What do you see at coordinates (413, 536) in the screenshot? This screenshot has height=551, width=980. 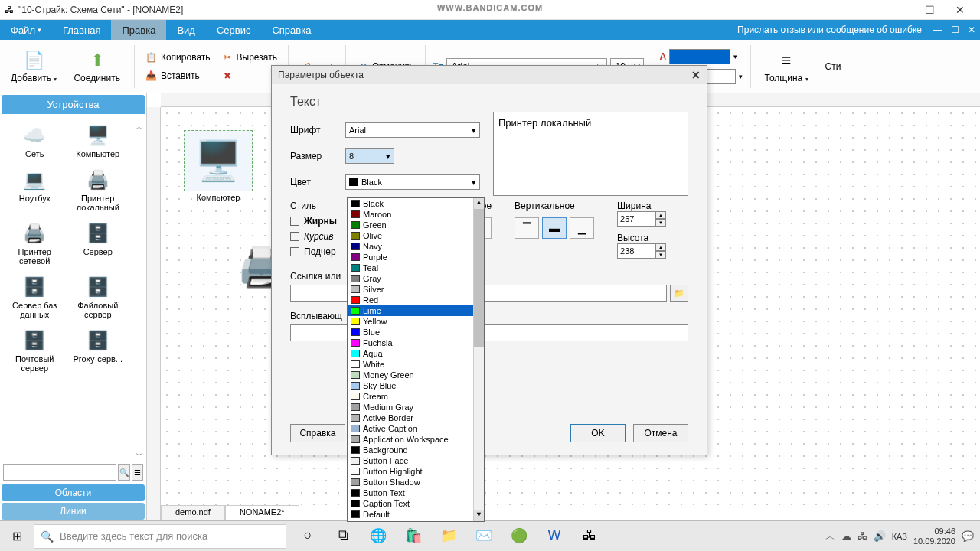 I see `task-store: 🛍️` at bounding box center [413, 536].